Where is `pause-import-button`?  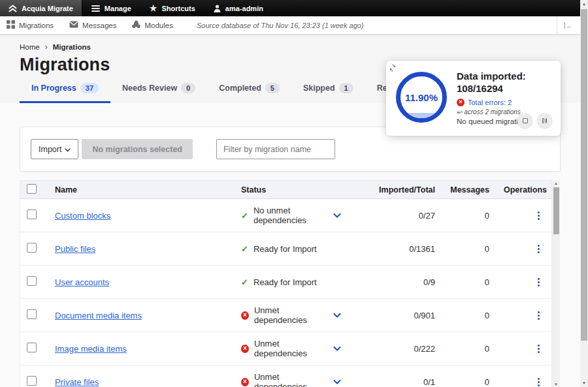 pause-import-button is located at coordinates (545, 120).